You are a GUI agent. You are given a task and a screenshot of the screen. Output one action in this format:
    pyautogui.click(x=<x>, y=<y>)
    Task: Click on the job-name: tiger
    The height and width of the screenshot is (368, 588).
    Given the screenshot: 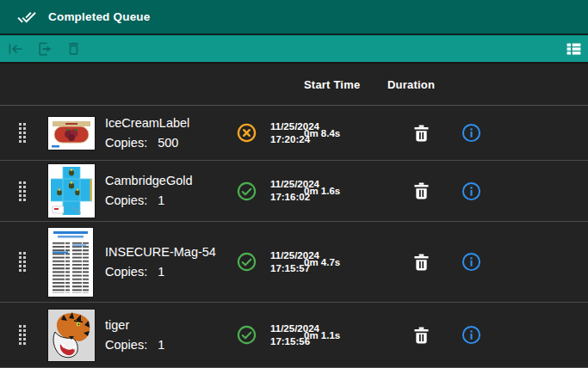 What is the action you would take?
    pyautogui.click(x=164, y=325)
    